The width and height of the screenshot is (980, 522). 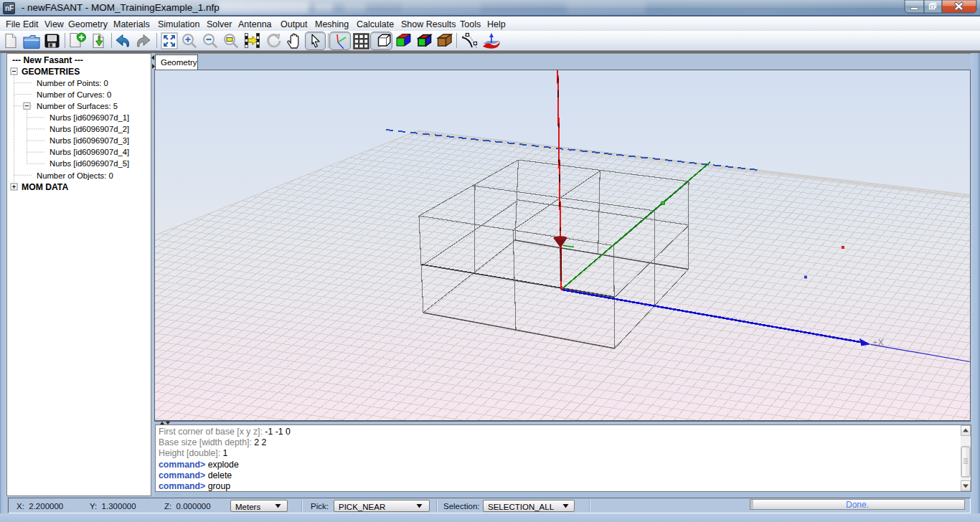 What do you see at coordinates (89, 152) in the screenshot?
I see `svg-text: Nurbs [id6096907d_4]` at bounding box center [89, 152].